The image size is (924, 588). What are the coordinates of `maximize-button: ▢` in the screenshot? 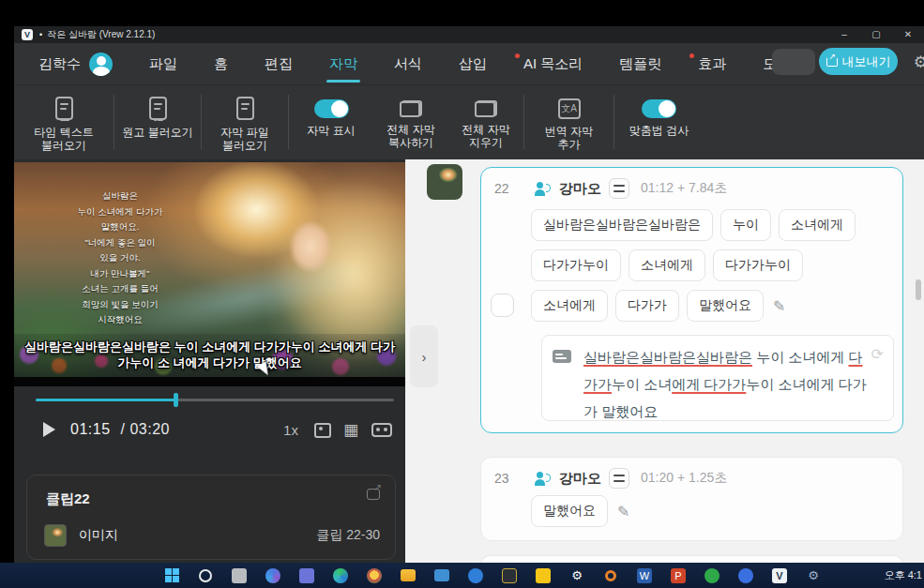 It's located at (876, 35).